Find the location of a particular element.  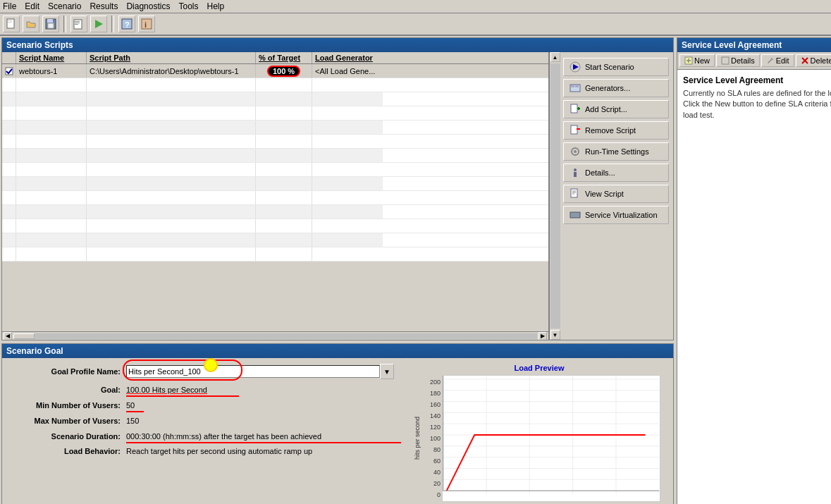

menu-edit: Edit is located at coordinates (32, 6).